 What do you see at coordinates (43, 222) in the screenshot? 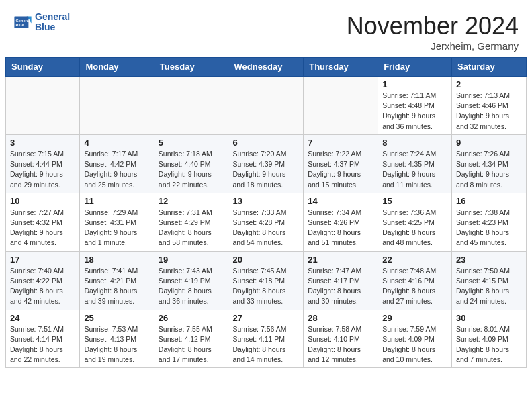
I see `calendar-day-cell: 10Sunrise: 7:27 AM Sunset: 4:32 PM Dayli…` at bounding box center [43, 222].